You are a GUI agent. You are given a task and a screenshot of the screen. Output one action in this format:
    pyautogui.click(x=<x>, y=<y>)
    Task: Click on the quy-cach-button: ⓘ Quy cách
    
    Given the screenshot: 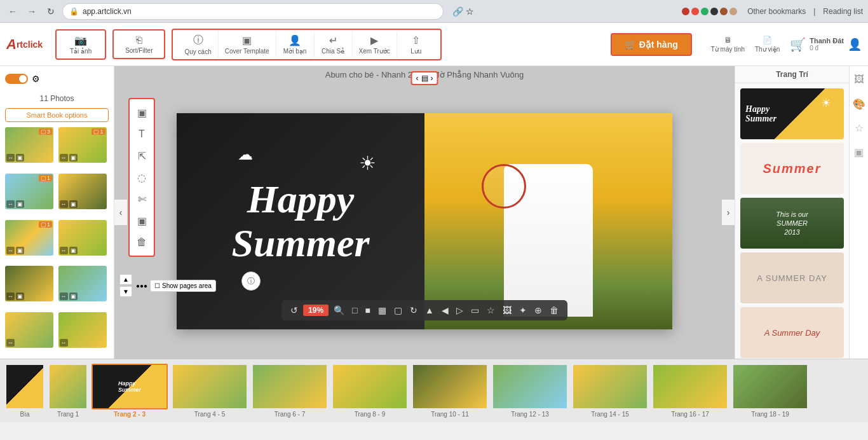 What is the action you would take?
    pyautogui.click(x=198, y=45)
    